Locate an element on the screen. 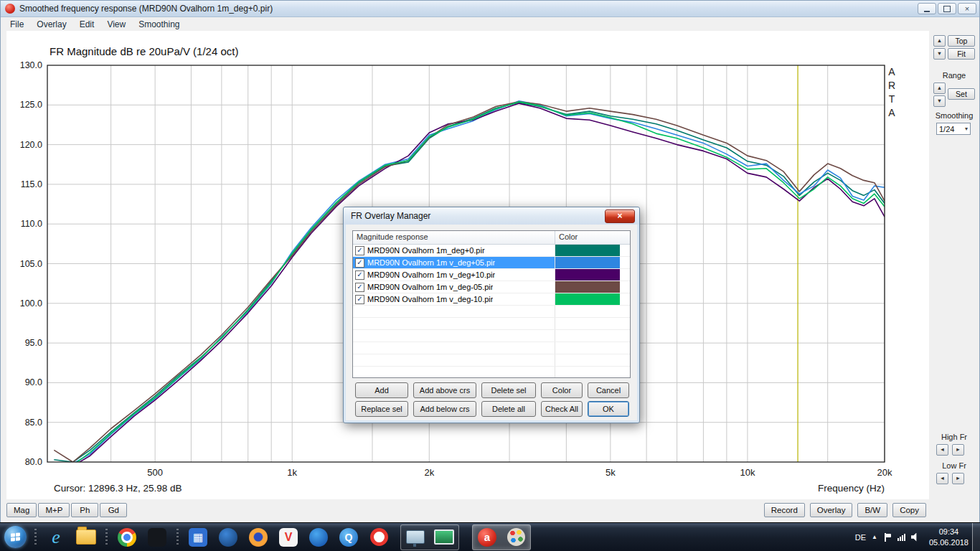 The image size is (980, 551). copy-button: Copy is located at coordinates (910, 510).